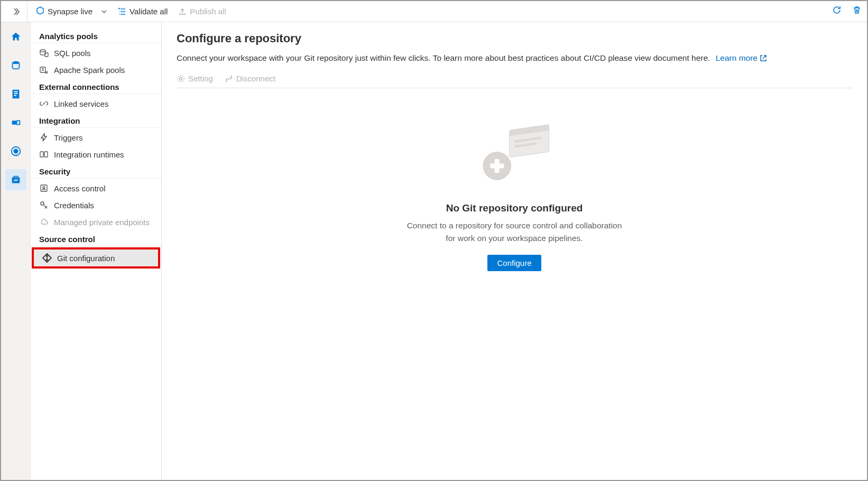 This screenshot has width=868, height=481. Describe the element at coordinates (16, 123) in the screenshot. I see `rail-integrate` at that location.